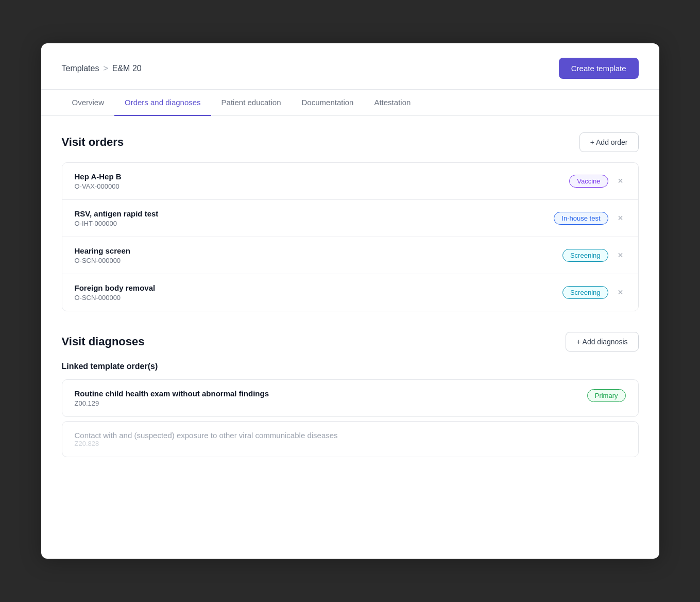 This screenshot has height=602, width=700. Describe the element at coordinates (103, 256) in the screenshot. I see `order-info: Hearing screen O-SCN-000000` at that location.